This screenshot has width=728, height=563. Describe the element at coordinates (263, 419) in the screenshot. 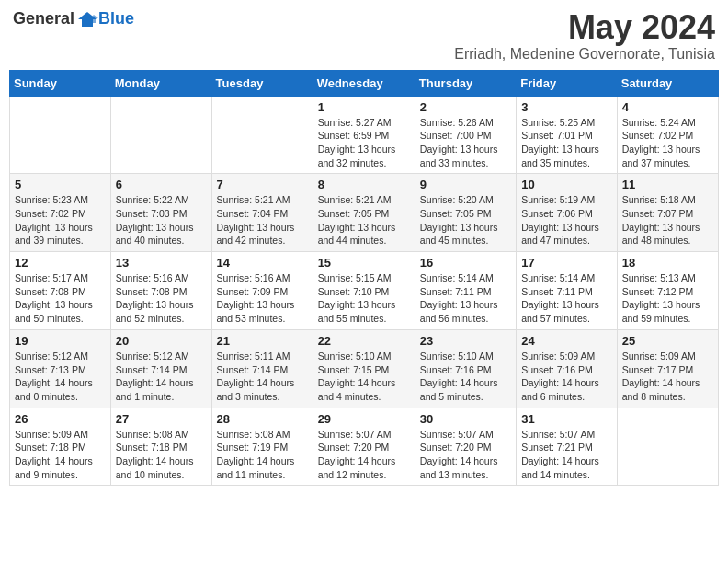

I see `day-number: 28` at that location.